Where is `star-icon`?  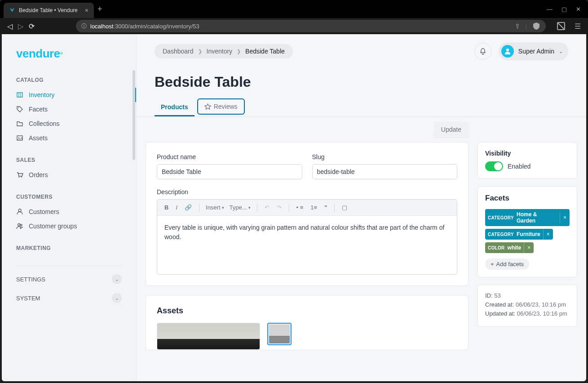 star-icon is located at coordinates (208, 107).